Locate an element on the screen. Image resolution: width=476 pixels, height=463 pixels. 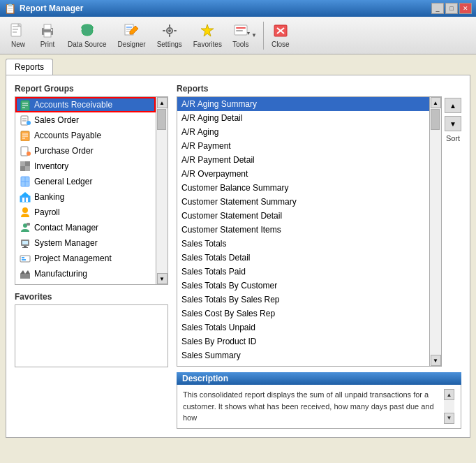
app-icon: 📋 is located at coordinates (10, 8).